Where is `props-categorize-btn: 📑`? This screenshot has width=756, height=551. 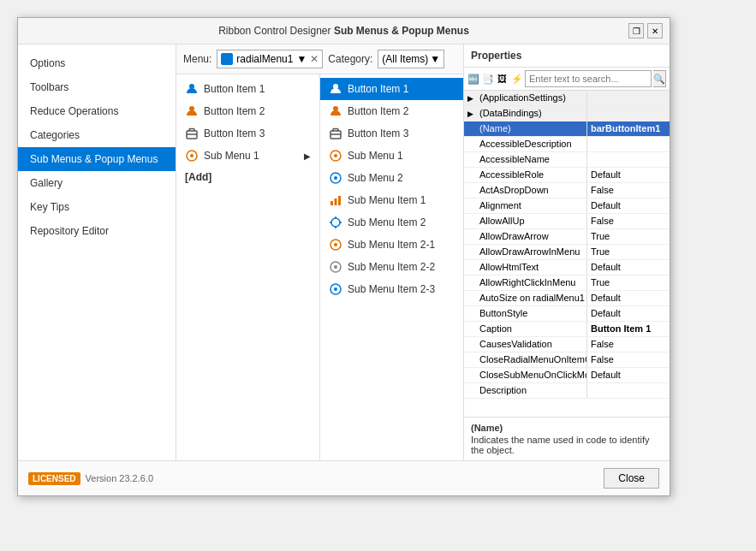 props-categorize-btn: 📑 is located at coordinates (488, 79).